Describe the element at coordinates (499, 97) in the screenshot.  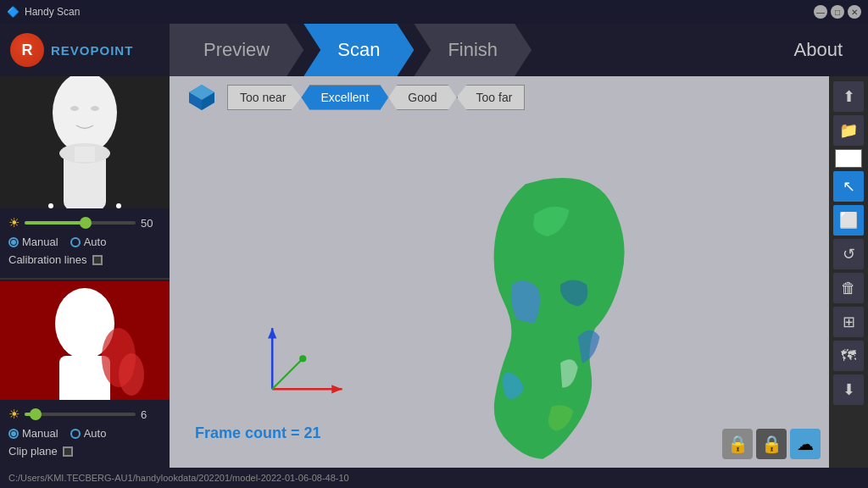
I see `scan-toolbar: Too near Excellent Good Too far` at that location.